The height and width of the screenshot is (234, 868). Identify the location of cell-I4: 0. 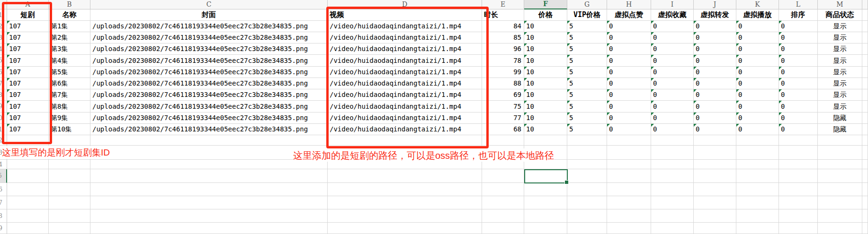
(672, 49).